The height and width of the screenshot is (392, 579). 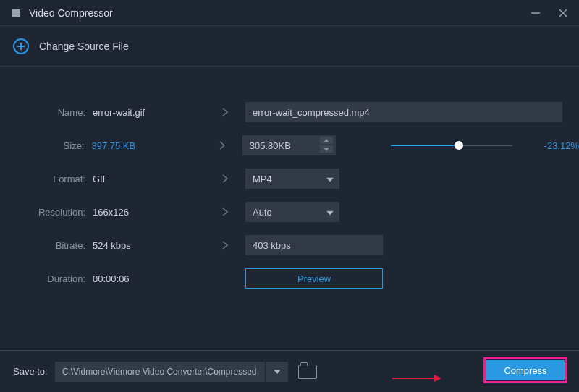 What do you see at coordinates (290, 145) in the screenshot?
I see `row-size: Size: 397.75 KB 305.80KB -23.12%` at bounding box center [290, 145].